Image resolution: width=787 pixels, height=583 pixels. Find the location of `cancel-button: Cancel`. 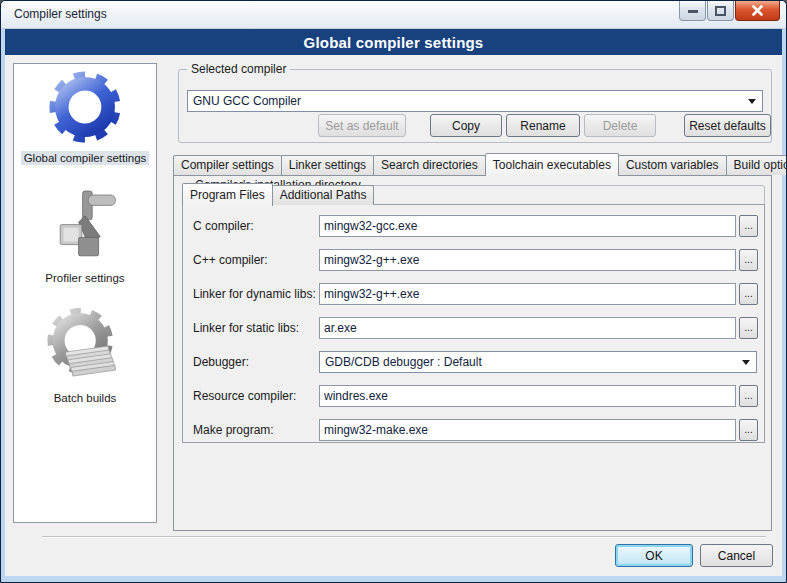

cancel-button: Cancel is located at coordinates (736, 556).